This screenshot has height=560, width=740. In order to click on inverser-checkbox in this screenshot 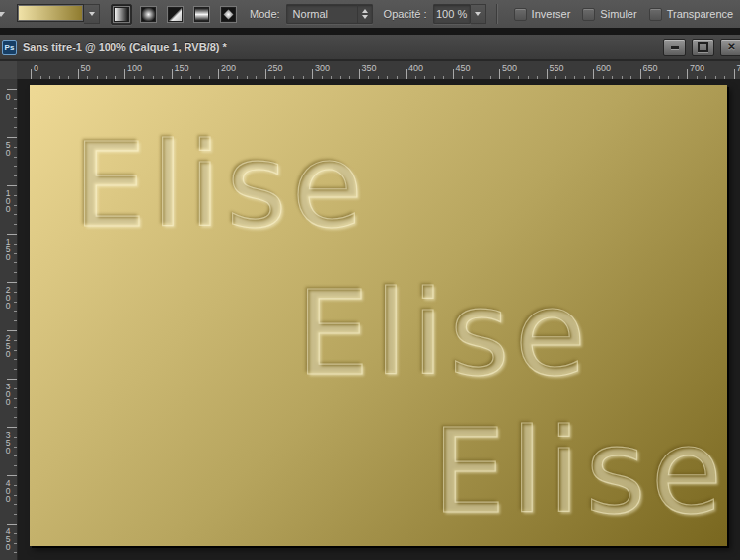, I will do `click(521, 14)`.